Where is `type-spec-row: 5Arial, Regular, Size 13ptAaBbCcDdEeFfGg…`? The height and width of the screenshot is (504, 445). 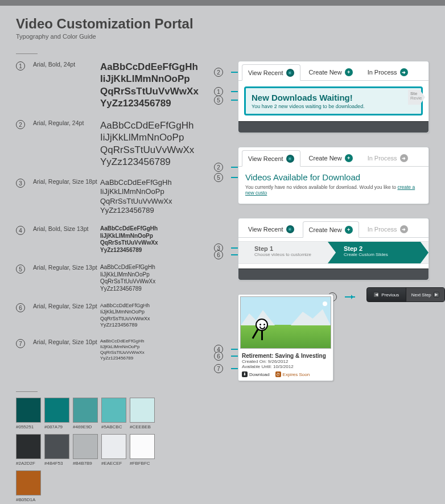 type-spec-row: 5Arial, Regular, Size 13ptAaBbCcDdEeFfGg… is located at coordinates (110, 278).